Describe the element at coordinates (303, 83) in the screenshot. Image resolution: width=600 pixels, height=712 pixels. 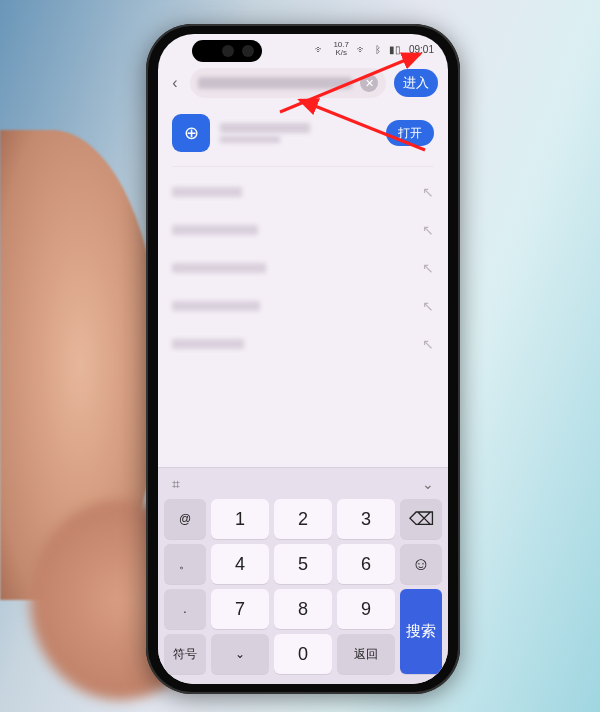
I see `search-bar: ‹ ✕ 进入` at that location.